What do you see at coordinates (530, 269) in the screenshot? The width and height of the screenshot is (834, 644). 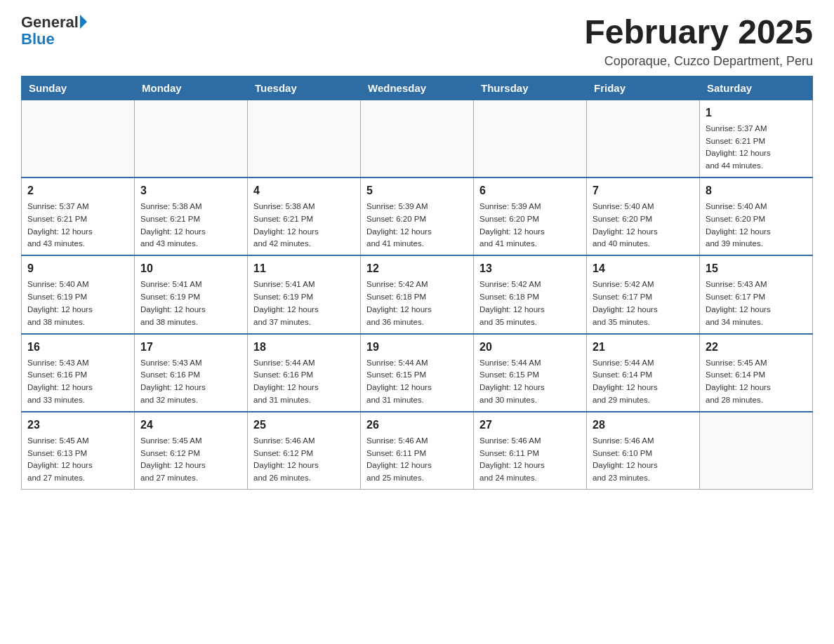 I see `day-number: 13` at bounding box center [530, 269].